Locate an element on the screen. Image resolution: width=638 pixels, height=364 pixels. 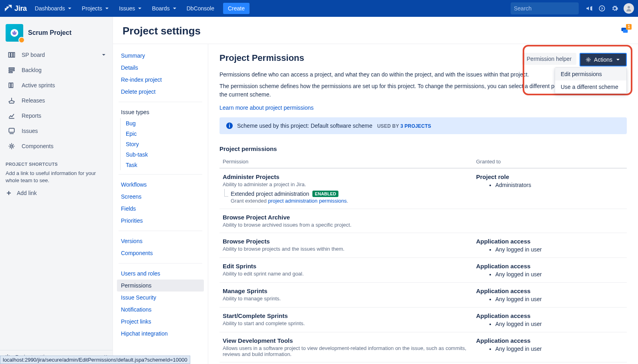
sn-permissions: Permissions is located at coordinates (160, 286).